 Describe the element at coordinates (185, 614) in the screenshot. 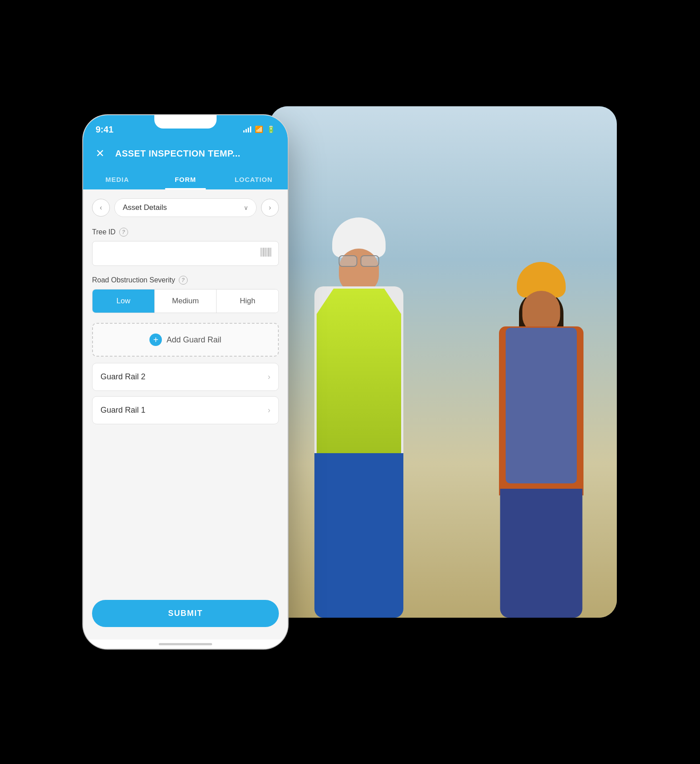

I see `submit-button: SUBMIT` at that location.